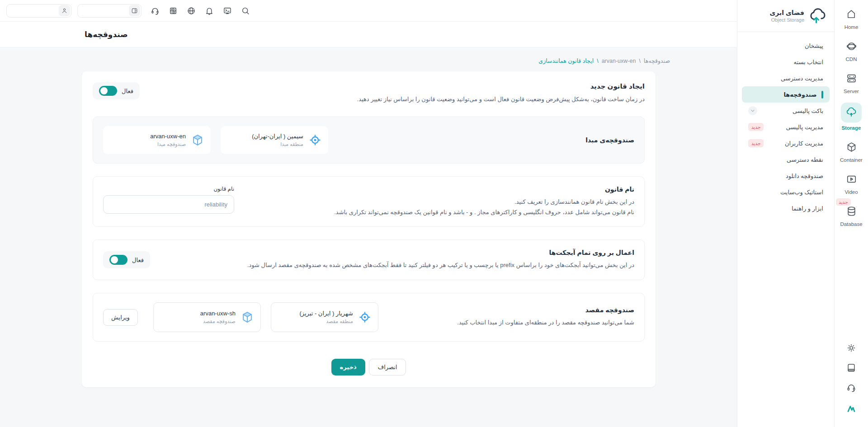  I want to click on product-title: فضای ابری, so click(787, 13).